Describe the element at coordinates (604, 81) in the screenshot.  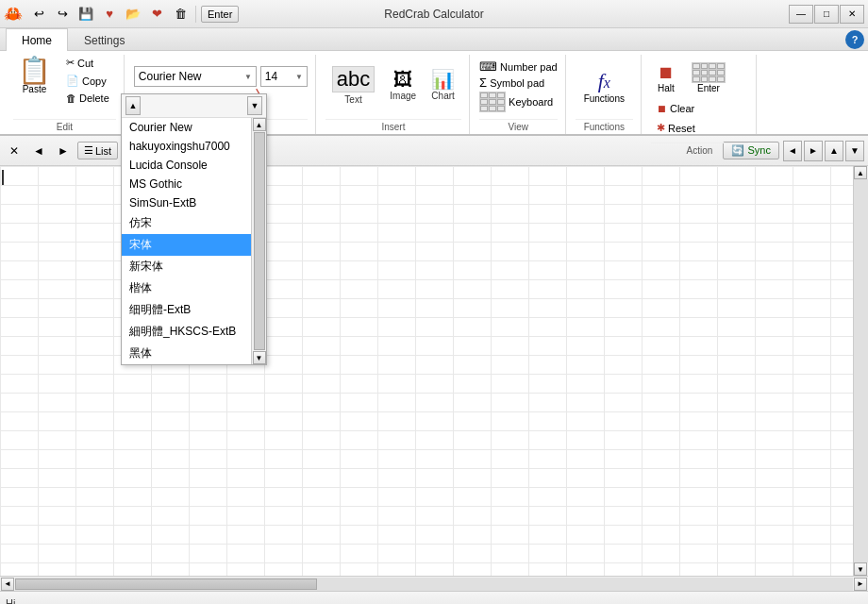
I see `fx-icon: fx` at that location.